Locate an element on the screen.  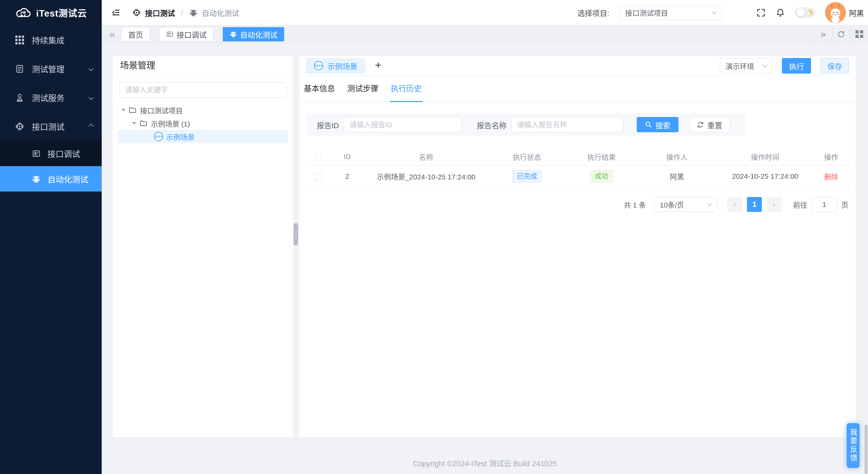
status-badge: 已完成 is located at coordinates (527, 176).